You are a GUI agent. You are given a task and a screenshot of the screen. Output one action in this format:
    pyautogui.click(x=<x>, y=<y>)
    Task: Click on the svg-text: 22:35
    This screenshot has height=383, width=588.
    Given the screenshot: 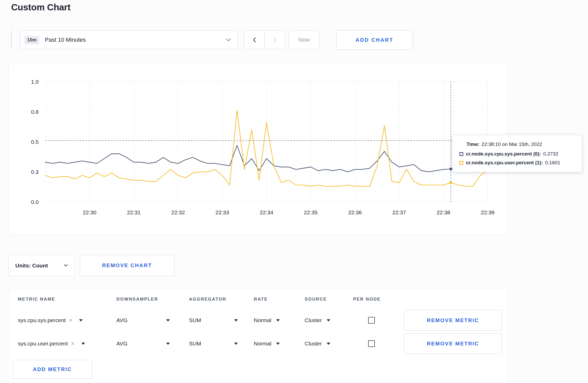 What is the action you would take?
    pyautogui.click(x=311, y=212)
    